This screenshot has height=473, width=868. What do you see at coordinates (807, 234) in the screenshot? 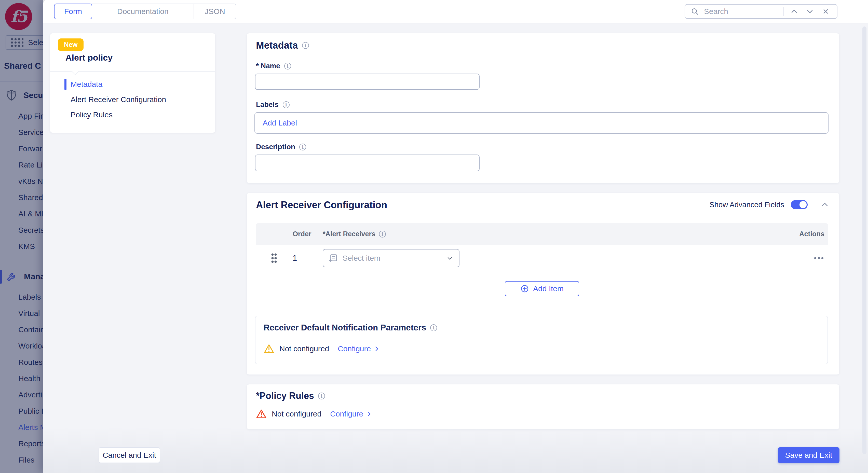
I see `actions-column-header: Actions` at bounding box center [807, 234].